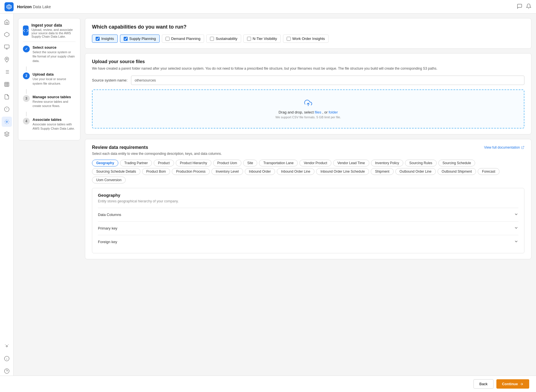 The width and height of the screenshot is (536, 392). I want to click on cap-label-work-order: Work Order Insights, so click(308, 38).